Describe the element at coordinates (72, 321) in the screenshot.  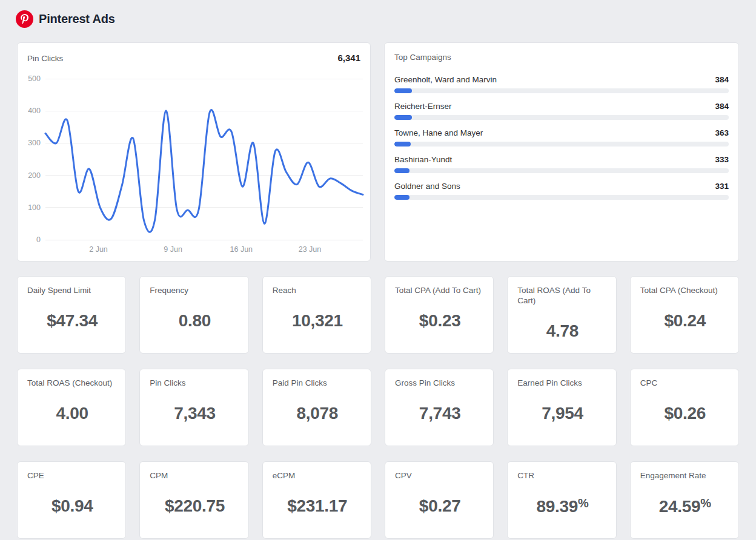
I see `metric-value: $47.34` at that location.